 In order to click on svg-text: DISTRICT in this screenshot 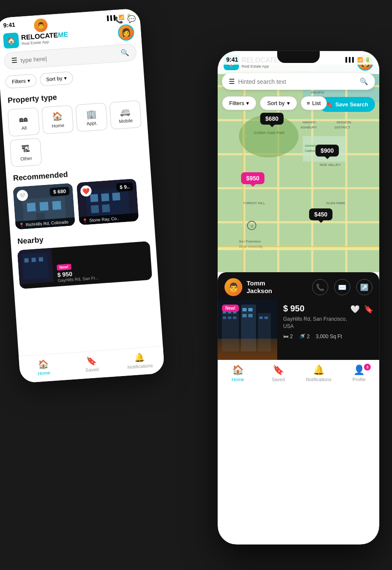, I will do `click(343, 128)`.